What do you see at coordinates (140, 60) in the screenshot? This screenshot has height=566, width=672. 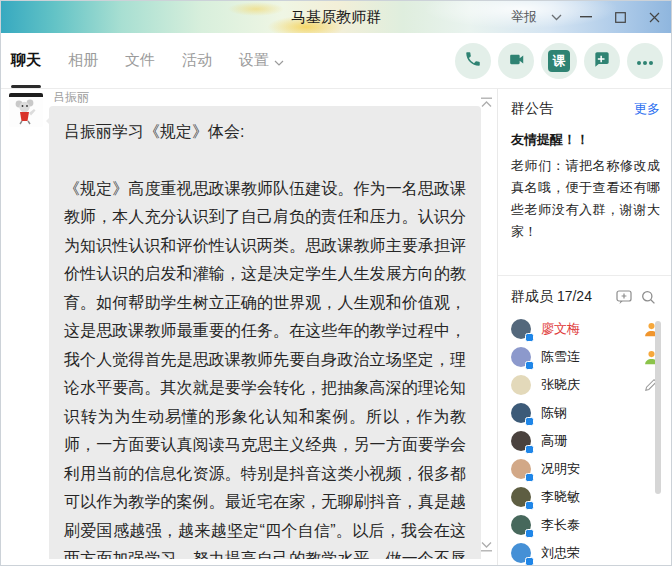 I see `tab-files: 文件` at bounding box center [140, 60].